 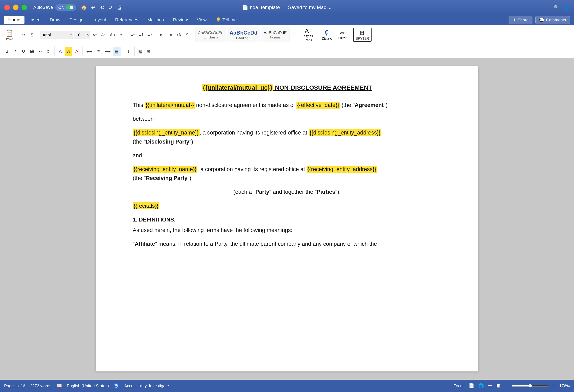 I want to click on close-button, so click(x=7, y=7).